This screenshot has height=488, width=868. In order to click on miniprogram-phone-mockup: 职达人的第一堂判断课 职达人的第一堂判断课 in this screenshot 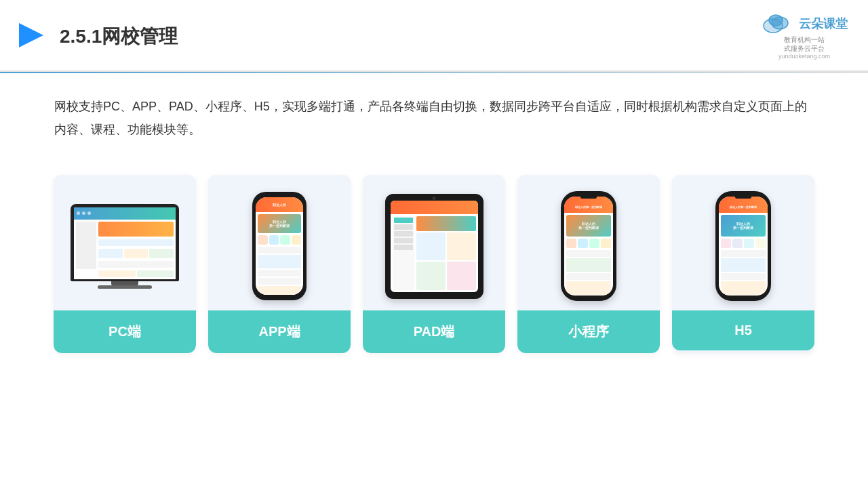, I will do `click(589, 246)`.